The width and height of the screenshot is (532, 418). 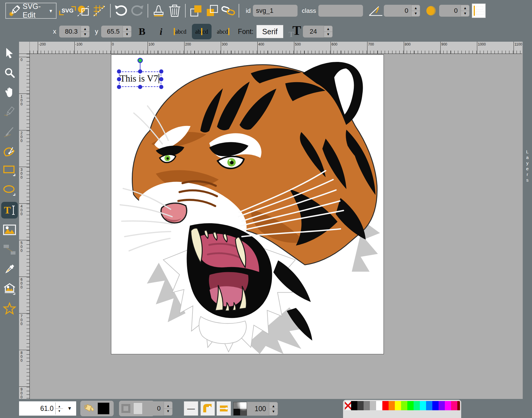 I want to click on rectangle-tool-button, so click(x=10, y=171).